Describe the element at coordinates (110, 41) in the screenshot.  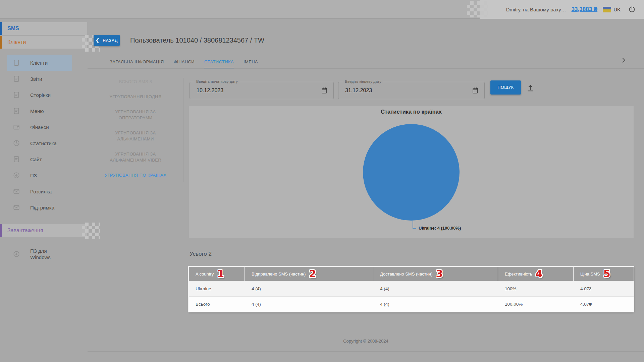
I see `back-button-label: НАЗАД` at that location.